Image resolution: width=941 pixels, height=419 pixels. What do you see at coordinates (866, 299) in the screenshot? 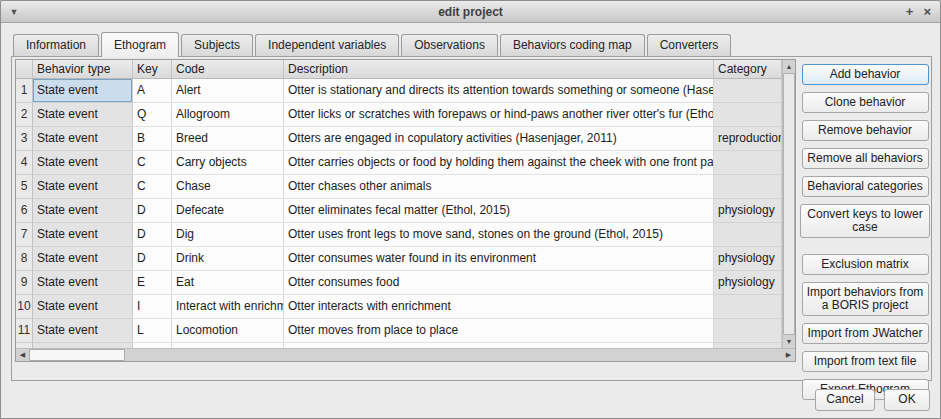
I see `import-behaviors-from-a-boris-project-button: Import behaviors from a BORIS project` at bounding box center [866, 299].